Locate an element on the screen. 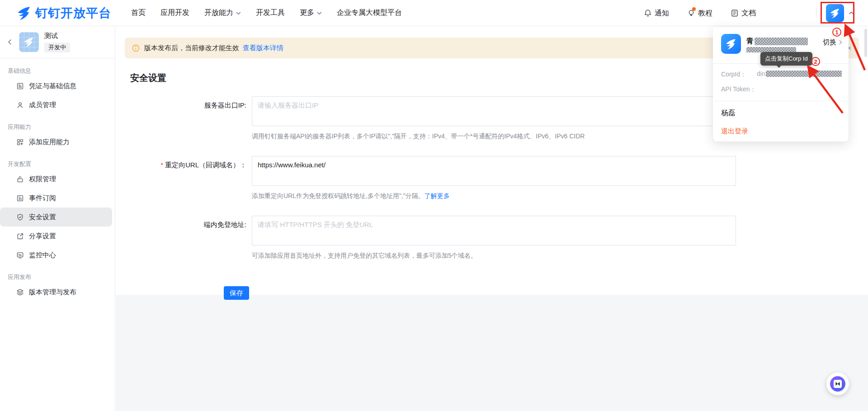  monitor-icon is located at coordinates (20, 255).